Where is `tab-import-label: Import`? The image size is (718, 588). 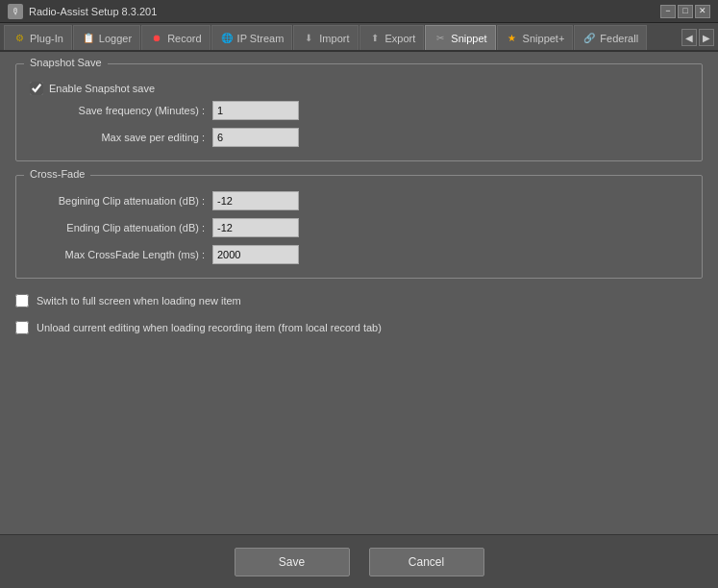 tab-import-label: Import is located at coordinates (334, 38).